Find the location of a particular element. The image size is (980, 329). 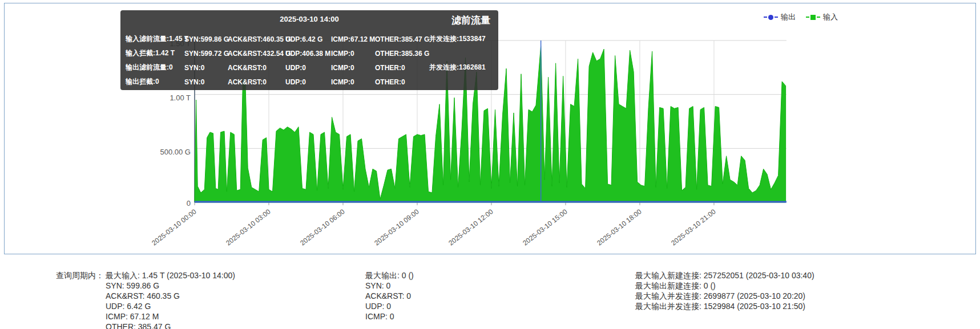

input-series-marker-icon is located at coordinates (813, 17).